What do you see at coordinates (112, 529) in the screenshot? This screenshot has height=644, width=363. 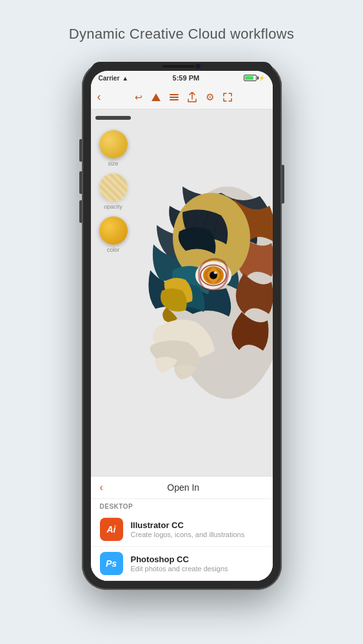 I see `ai-icon-label: Ai` at bounding box center [112, 529].